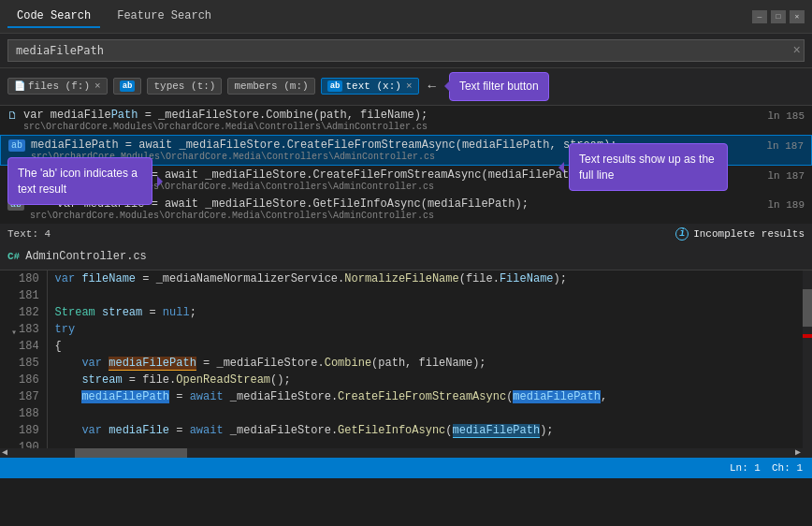 The width and height of the screenshot is (812, 526). What do you see at coordinates (430, 313) in the screenshot?
I see `code-line-182: Stream stream = null;` at bounding box center [430, 313].